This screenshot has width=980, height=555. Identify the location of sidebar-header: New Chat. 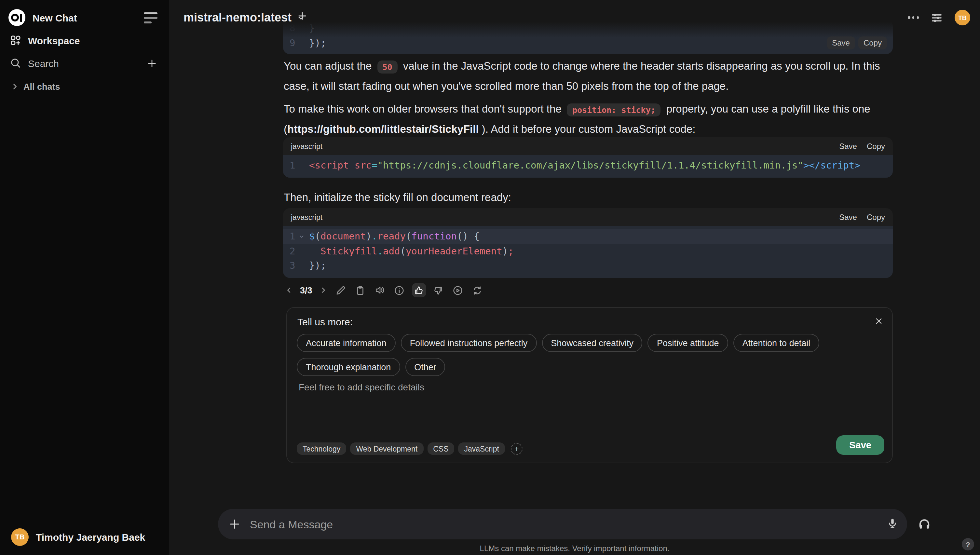
(85, 18).